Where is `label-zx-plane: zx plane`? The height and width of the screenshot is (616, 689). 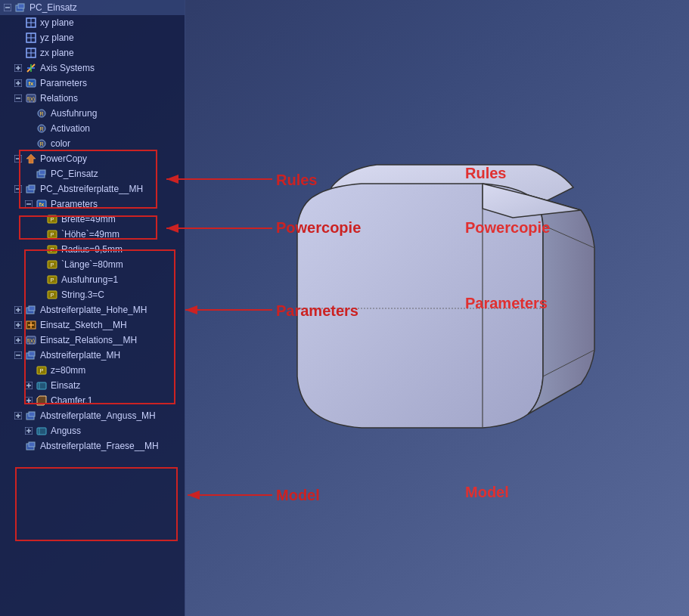
label-zx-plane: zx plane is located at coordinates (57, 53).